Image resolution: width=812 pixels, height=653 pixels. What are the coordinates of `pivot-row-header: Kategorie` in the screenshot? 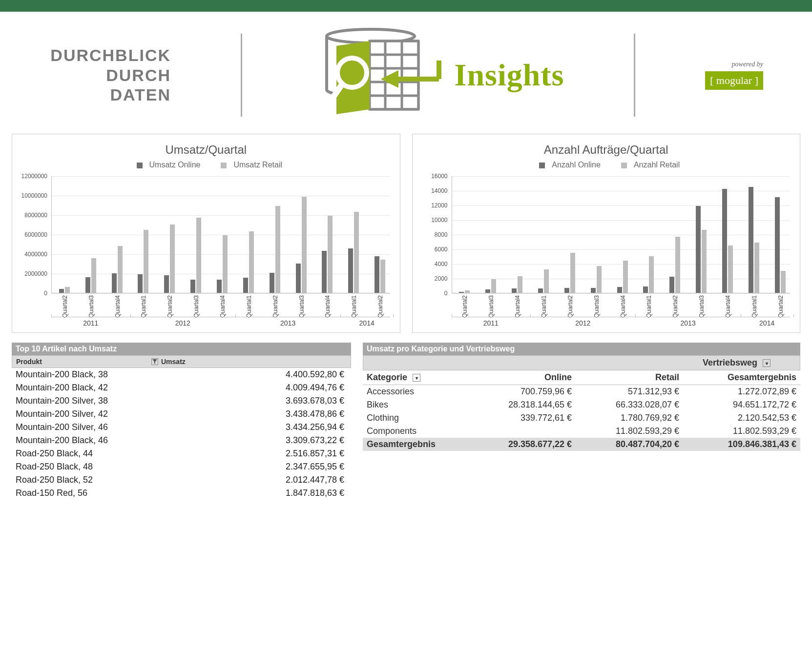 It's located at (387, 377).